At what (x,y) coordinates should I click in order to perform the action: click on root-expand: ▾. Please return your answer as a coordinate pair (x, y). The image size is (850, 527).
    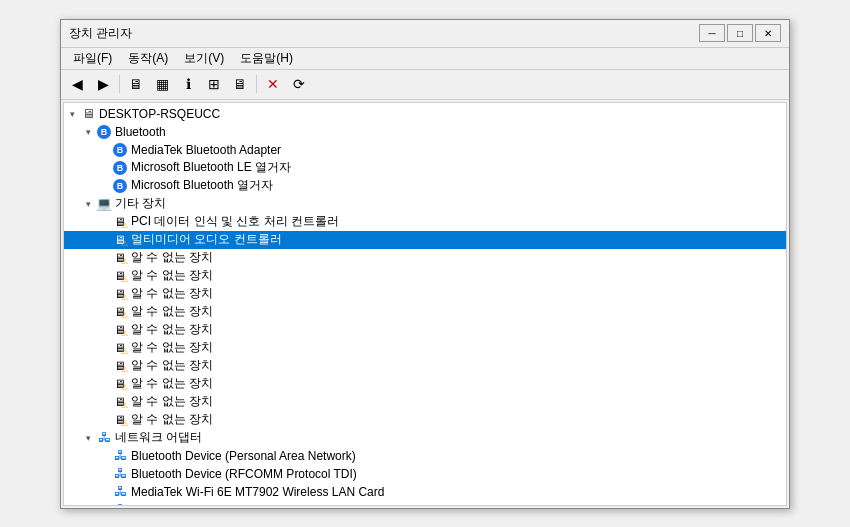
    Looking at the image, I should click on (72, 114).